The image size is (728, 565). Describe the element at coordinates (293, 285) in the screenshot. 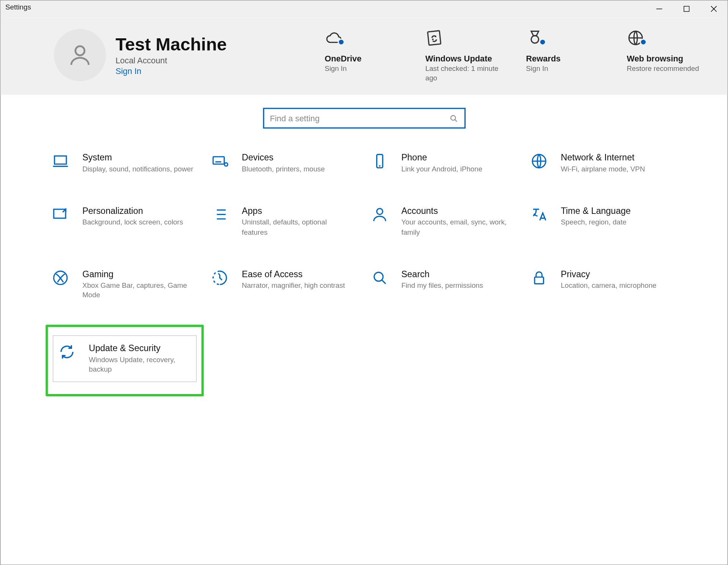

I see `category-desc: Narrator, magnifier, high contrast` at that location.